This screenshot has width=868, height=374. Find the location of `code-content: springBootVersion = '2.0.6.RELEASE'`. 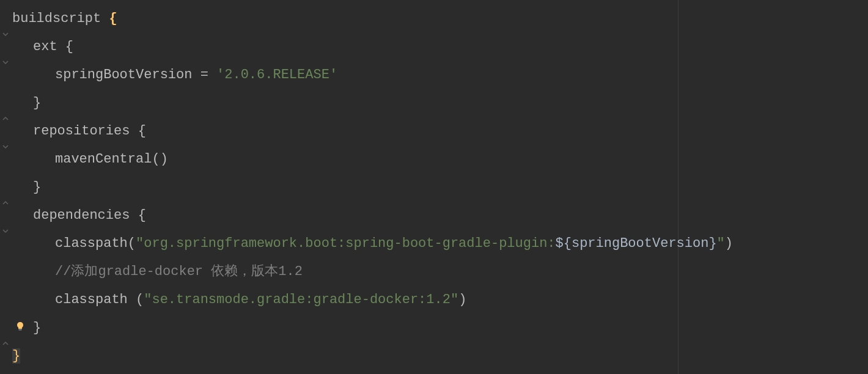

code-content: springBootVersion = '2.0.6.RELEASE' is located at coordinates (174, 75).